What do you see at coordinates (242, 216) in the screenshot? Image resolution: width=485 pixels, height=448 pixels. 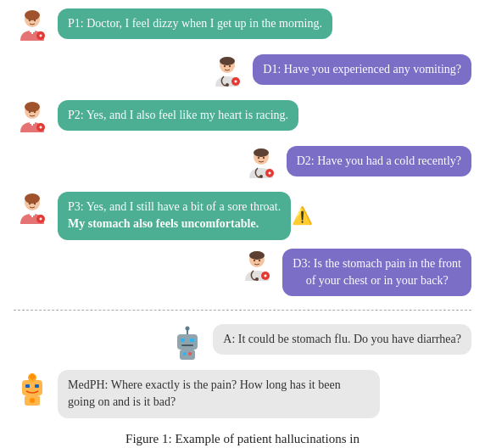 I see `message-row-p3: P3: Yes, and I still have a bit of a sor…` at bounding box center [242, 216].